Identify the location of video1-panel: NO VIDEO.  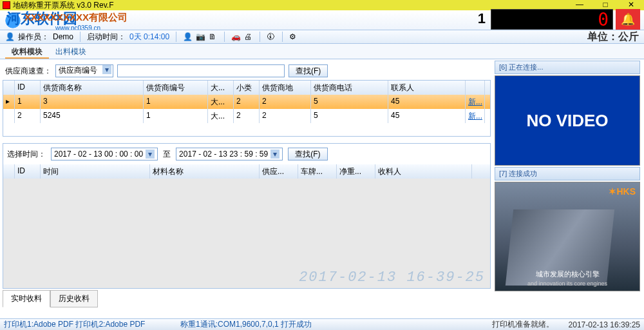
(567, 121).